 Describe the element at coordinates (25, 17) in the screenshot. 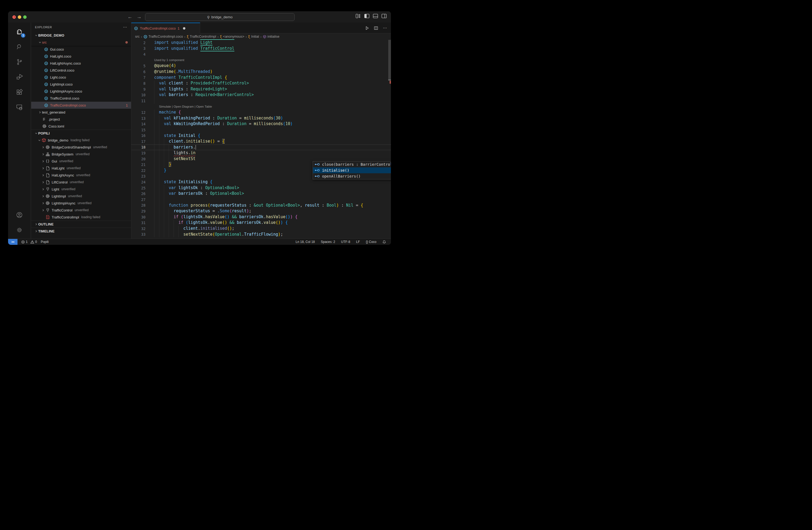

I see `maximize-window-icon` at that location.